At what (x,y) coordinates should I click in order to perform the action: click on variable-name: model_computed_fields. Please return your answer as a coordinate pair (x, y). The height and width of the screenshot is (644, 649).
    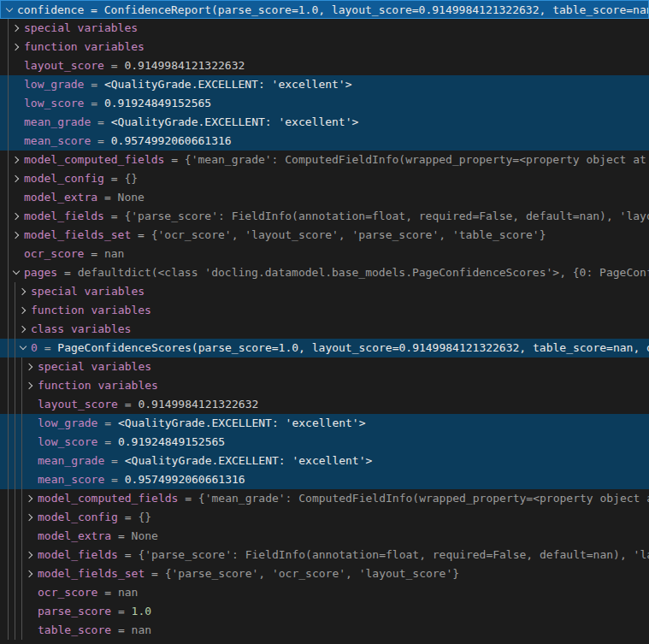
    Looking at the image, I should click on (108, 498).